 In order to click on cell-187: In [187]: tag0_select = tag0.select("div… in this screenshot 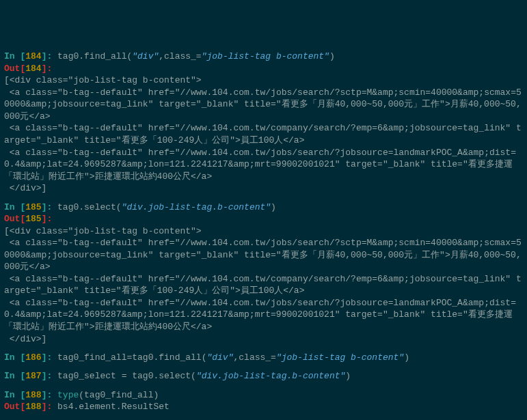, I will do `click(264, 376)`.